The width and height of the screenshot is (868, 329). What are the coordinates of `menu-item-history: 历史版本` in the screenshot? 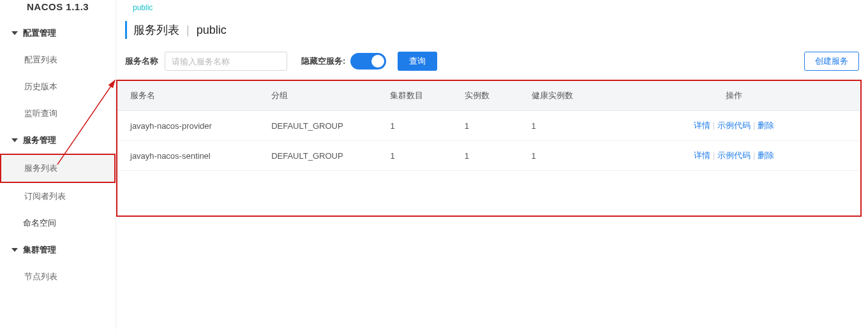 It's located at (57, 87).